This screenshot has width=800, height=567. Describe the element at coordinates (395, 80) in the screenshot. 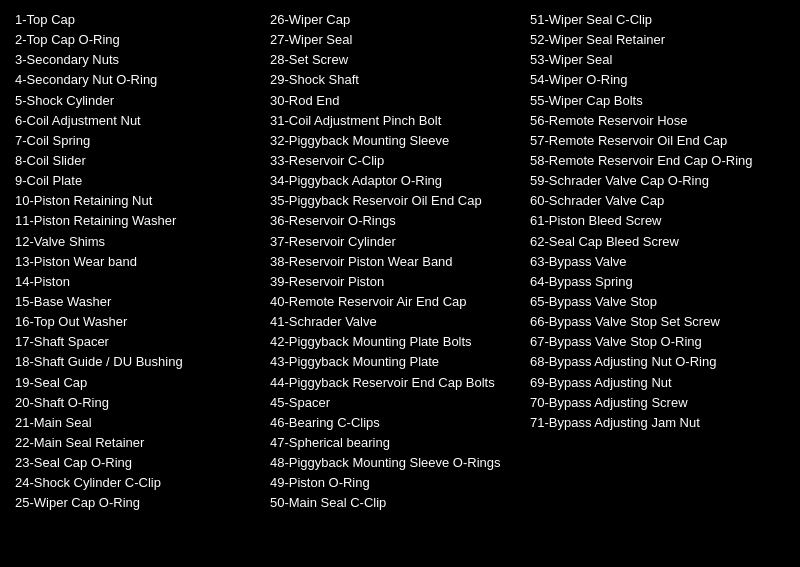

I see `list-item: 29-Shock Shaft` at that location.